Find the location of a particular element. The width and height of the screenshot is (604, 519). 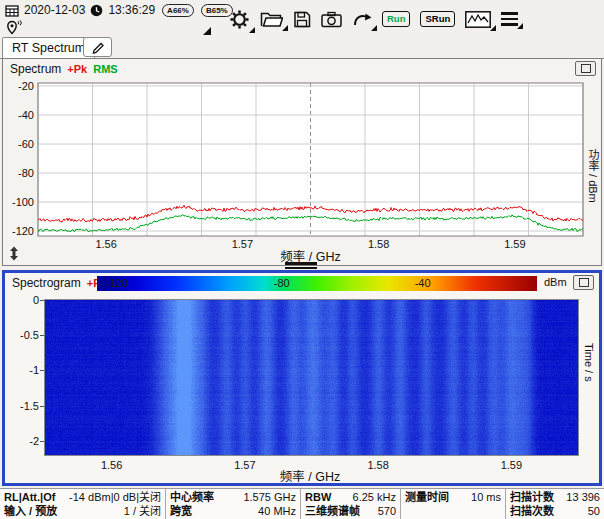

statusbar-value: 10 ms is located at coordinates (486, 497).